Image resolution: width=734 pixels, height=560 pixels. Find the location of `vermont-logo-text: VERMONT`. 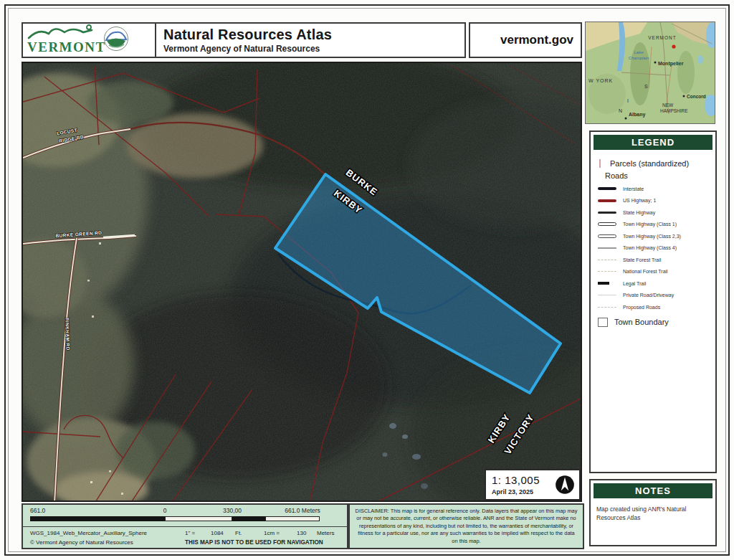

vermont-logo-text: VERMONT is located at coordinates (67, 47).